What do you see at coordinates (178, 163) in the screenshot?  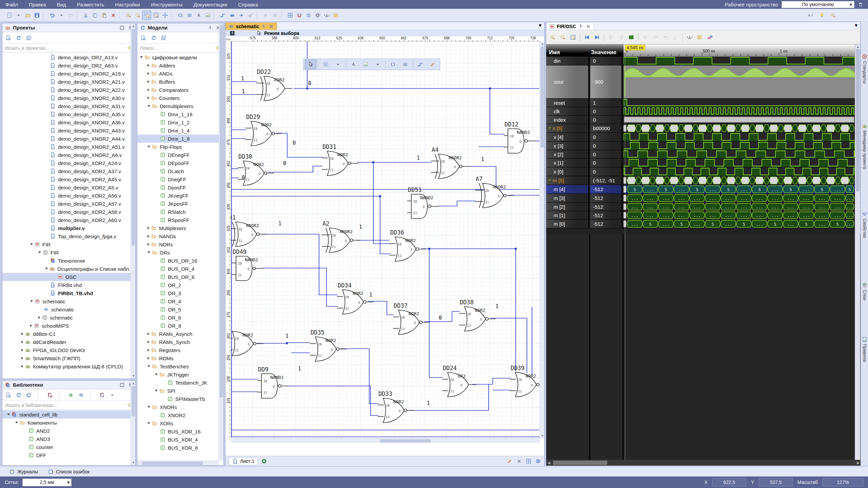 I see `tree-item-DEposFF: CDEposFF` at bounding box center [178, 163].